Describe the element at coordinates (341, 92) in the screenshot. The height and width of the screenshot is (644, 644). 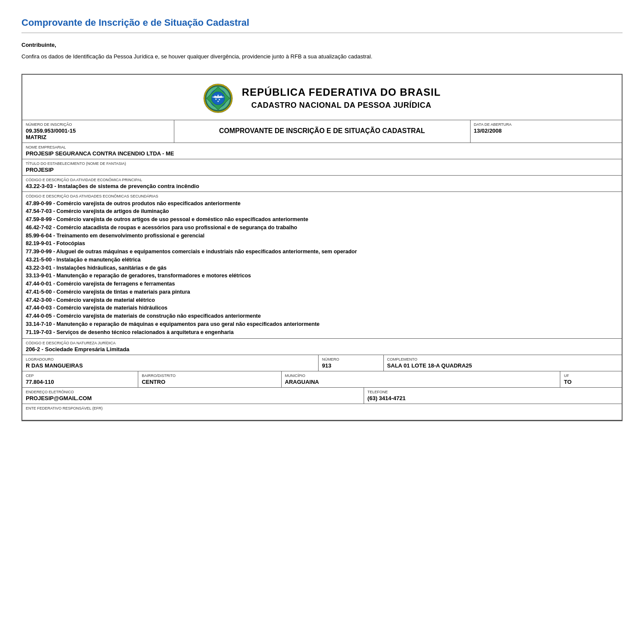
I see `cert-title1: REPÚBLICA FEDERATIVA DO BRASIL` at that location.